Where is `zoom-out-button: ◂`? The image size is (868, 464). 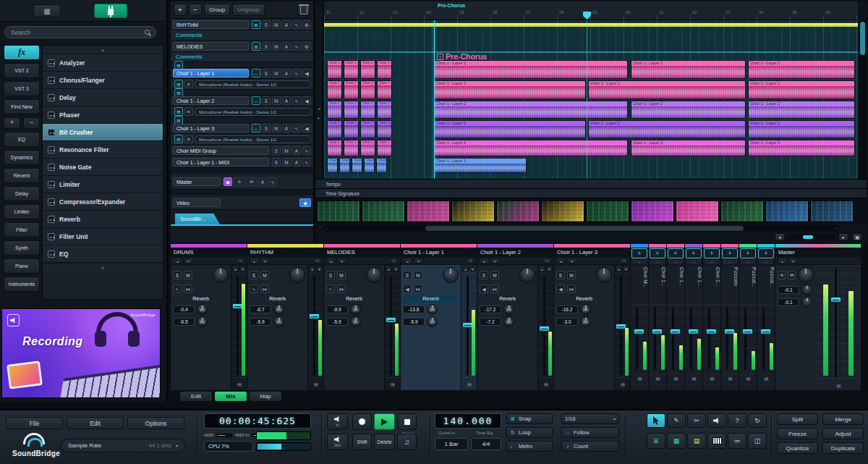 zoom-out-button: ◂ is located at coordinates (780, 237).